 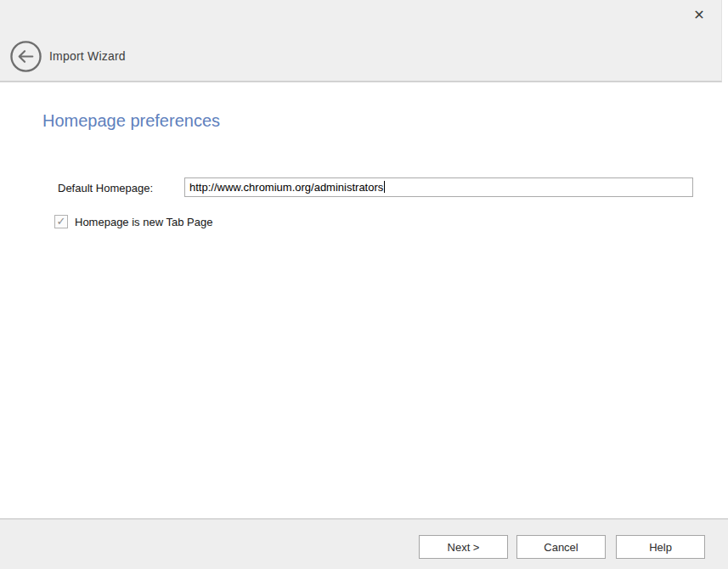 I want to click on wizard-footer: Next > Cancel Help, so click(x=364, y=544).